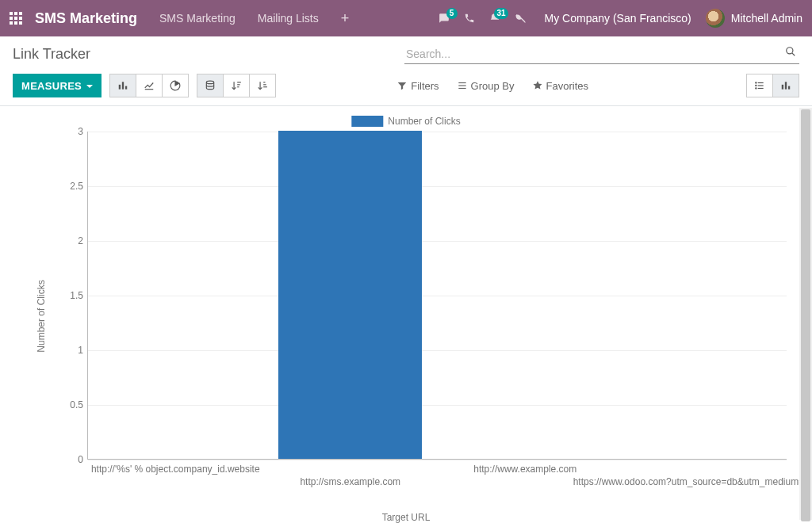  What do you see at coordinates (602, 54) in the screenshot?
I see `search-wrap` at bounding box center [602, 54].